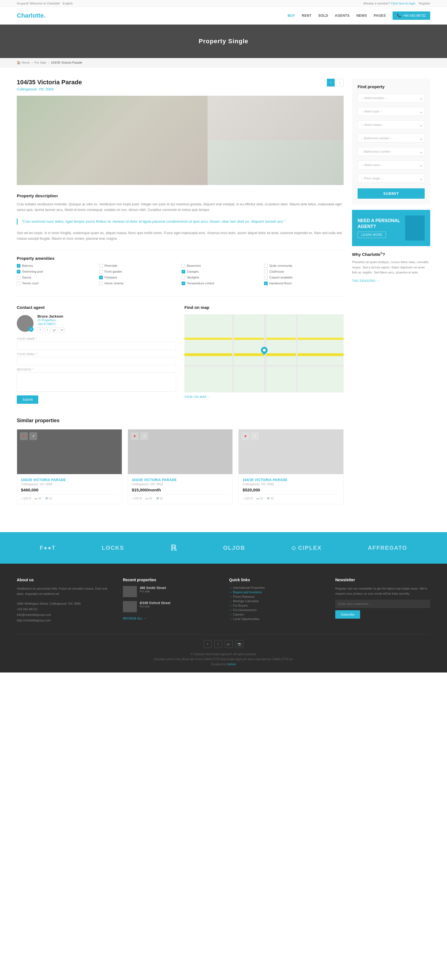 The width and height of the screenshot is (447, 980). What do you see at coordinates (96, 382) in the screenshot?
I see `message-input` at bounding box center [96, 382].